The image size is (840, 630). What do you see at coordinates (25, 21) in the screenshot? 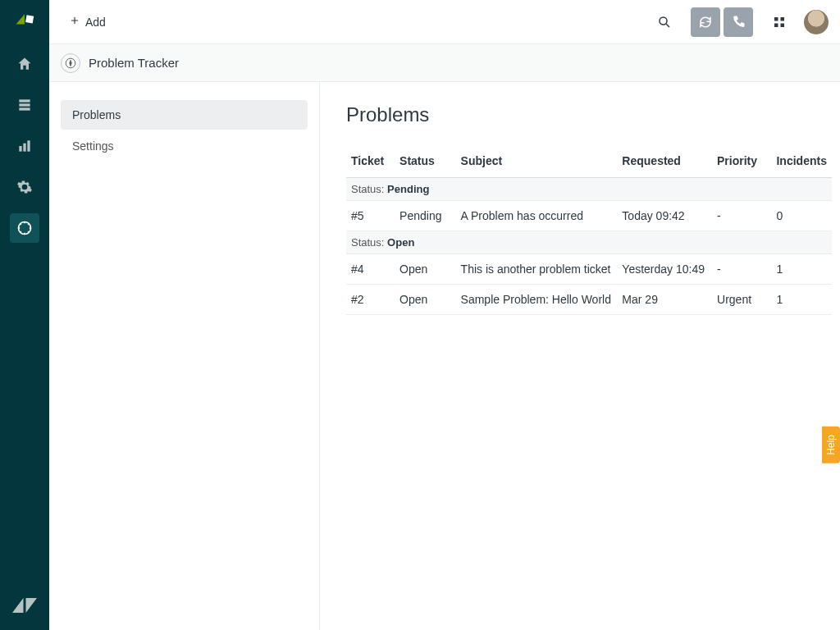
I see `zendesk-logo-icon` at bounding box center [25, 21].